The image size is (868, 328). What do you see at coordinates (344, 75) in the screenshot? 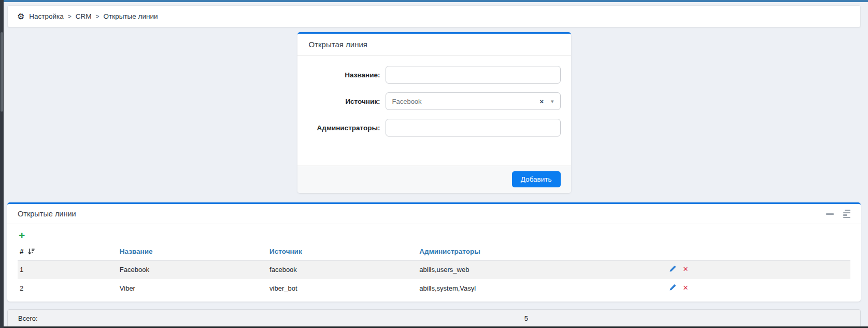
I see `name-label: Название:` at bounding box center [344, 75].